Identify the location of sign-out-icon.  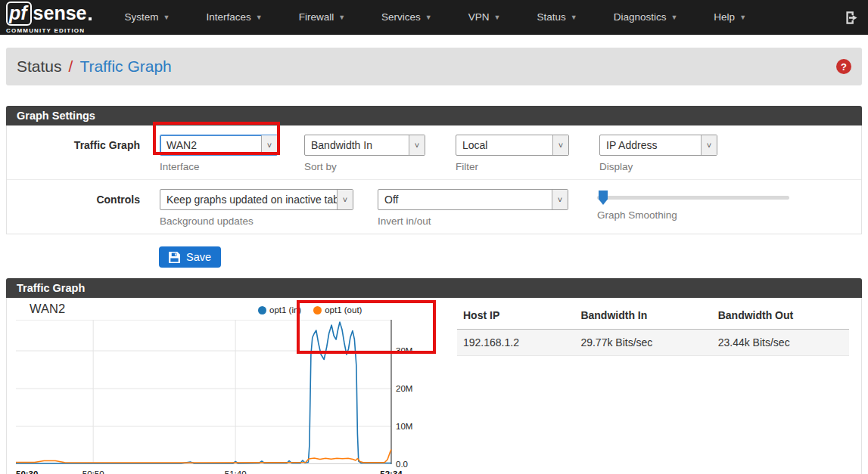
(852, 18).